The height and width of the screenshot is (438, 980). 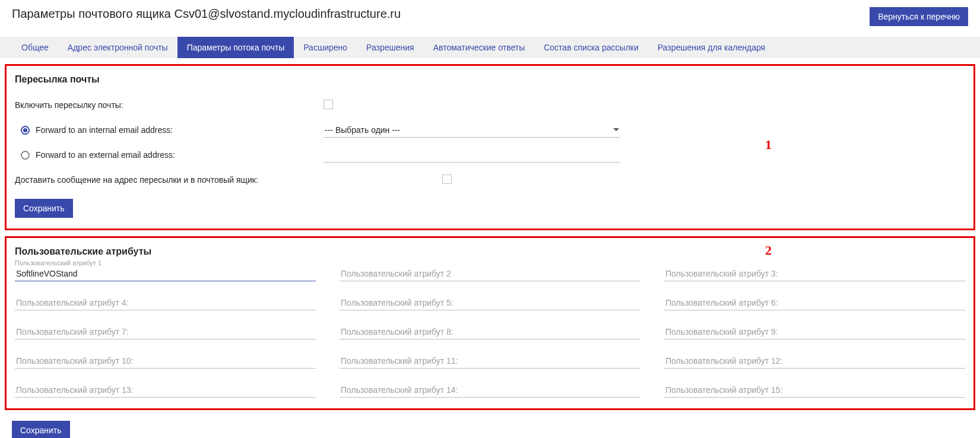 What do you see at coordinates (490, 389) in the screenshot?
I see `custom-attribute-14-input` at bounding box center [490, 389].